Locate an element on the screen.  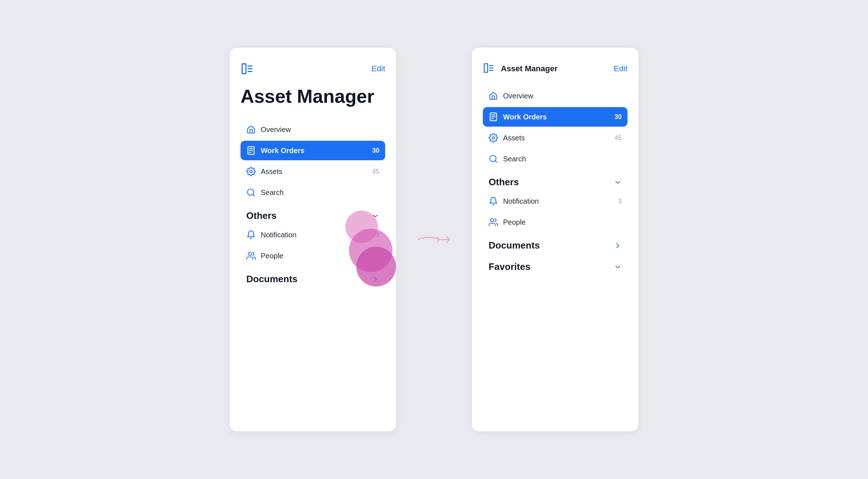
right-assets-badge: 45 is located at coordinates (618, 138).